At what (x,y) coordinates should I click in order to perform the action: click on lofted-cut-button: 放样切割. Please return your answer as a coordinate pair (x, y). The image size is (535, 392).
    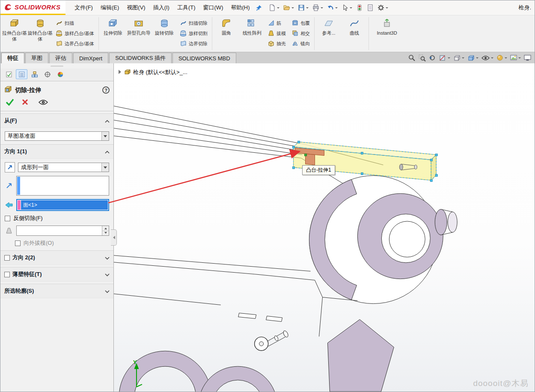
    Looking at the image, I should click on (194, 33).